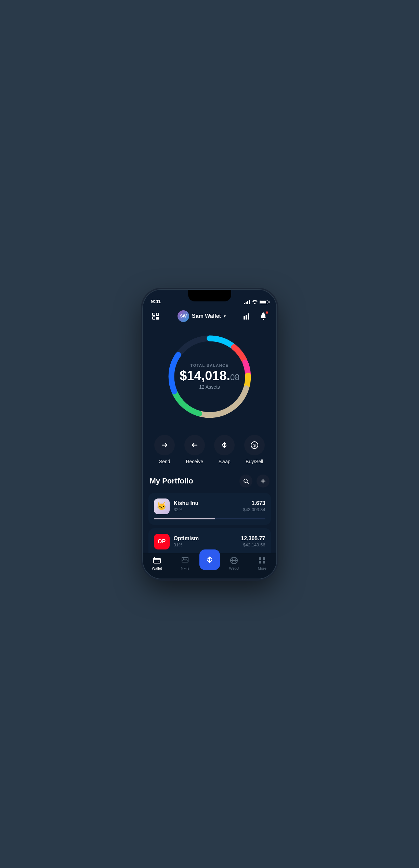  I want to click on kishu-progress-fill, so click(185, 519).